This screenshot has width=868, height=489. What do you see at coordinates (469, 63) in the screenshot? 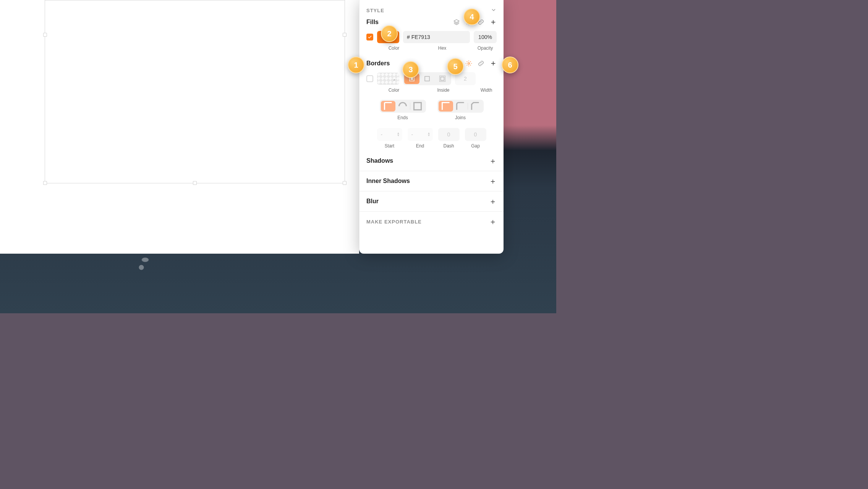
I see `borders-gear-icon` at bounding box center [469, 63].